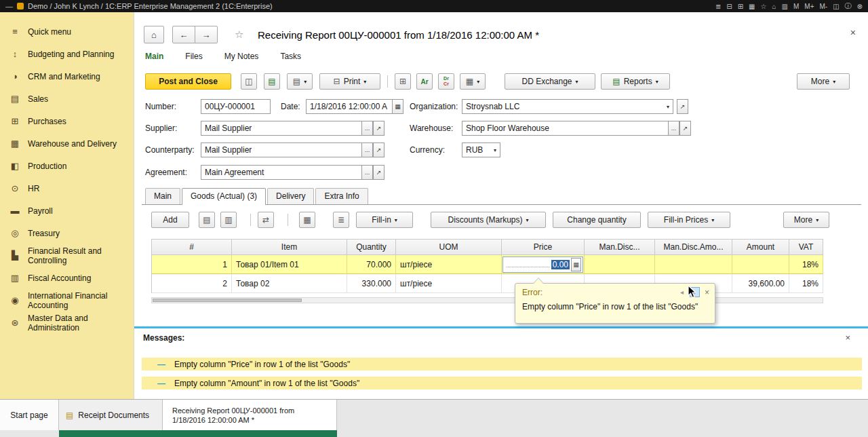 The height and width of the screenshot is (437, 868). Describe the element at coordinates (853, 33) in the screenshot. I see `close-form-icon: ×` at that location.